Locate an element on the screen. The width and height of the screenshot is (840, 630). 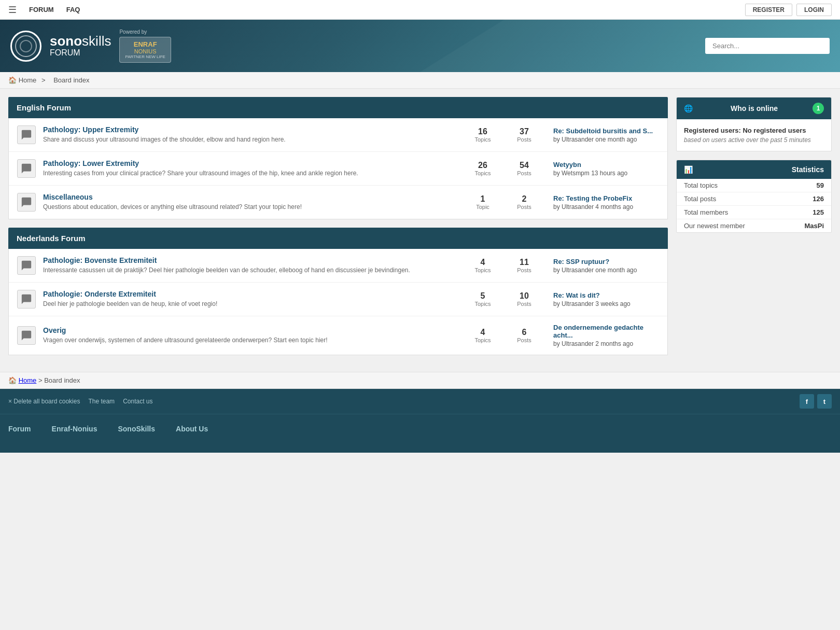
logo-text: sonoskills FORUM is located at coordinates (80, 46).